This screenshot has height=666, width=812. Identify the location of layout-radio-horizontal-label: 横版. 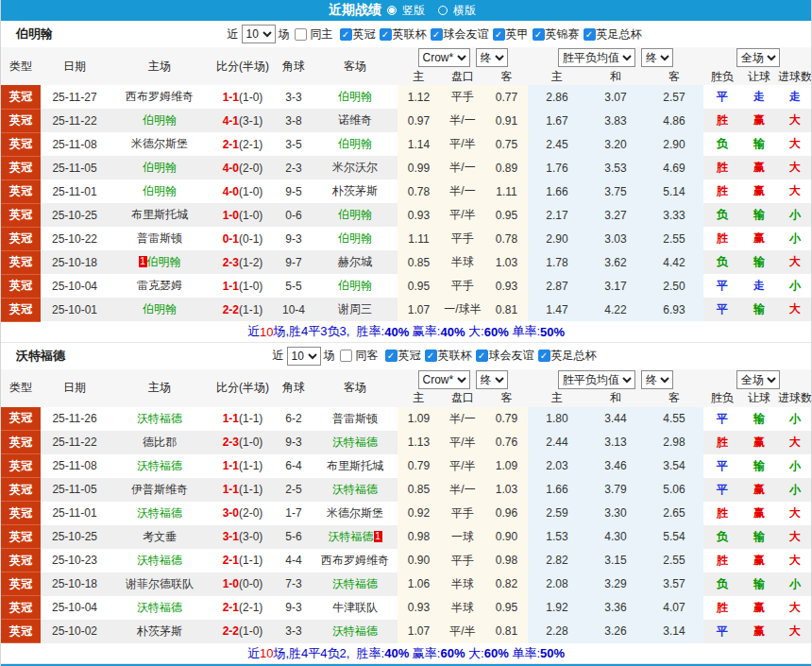
(465, 11).